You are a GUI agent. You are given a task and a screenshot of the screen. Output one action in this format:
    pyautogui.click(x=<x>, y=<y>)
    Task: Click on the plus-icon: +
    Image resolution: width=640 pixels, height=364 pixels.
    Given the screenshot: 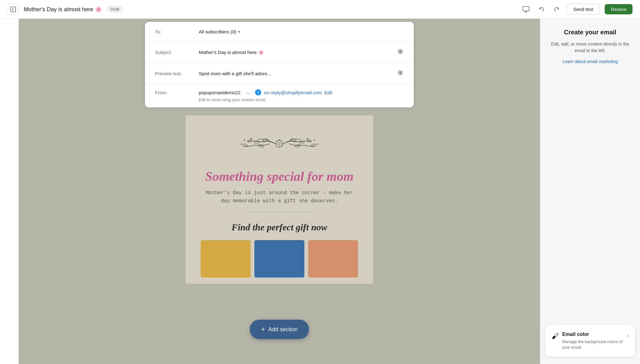 What is the action you would take?
    pyautogui.click(x=263, y=329)
    